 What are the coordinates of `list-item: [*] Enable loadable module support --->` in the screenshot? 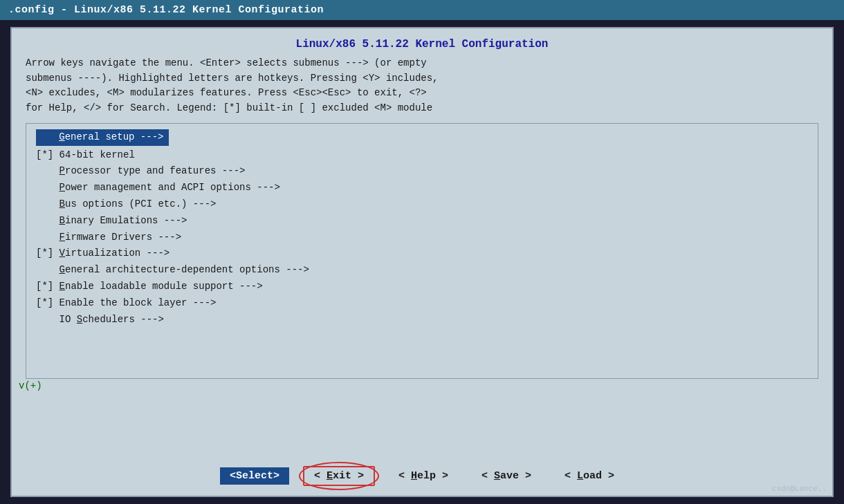 It's located at (422, 287).